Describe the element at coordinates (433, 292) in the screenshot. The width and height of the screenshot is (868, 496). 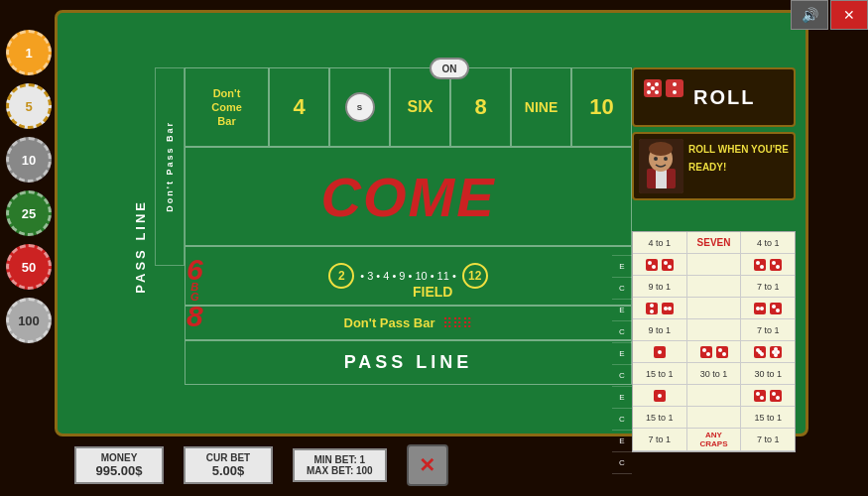
I see `field-label: FIELD` at that location.